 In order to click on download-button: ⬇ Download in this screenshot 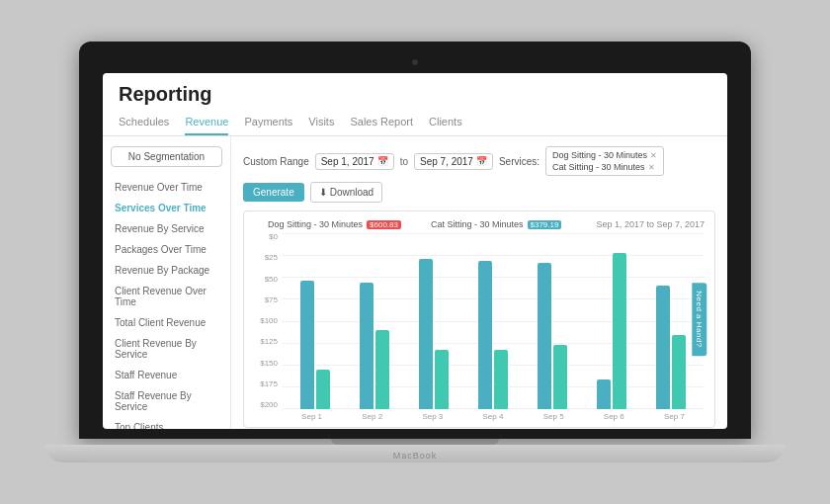, I will do `click(346, 192)`.